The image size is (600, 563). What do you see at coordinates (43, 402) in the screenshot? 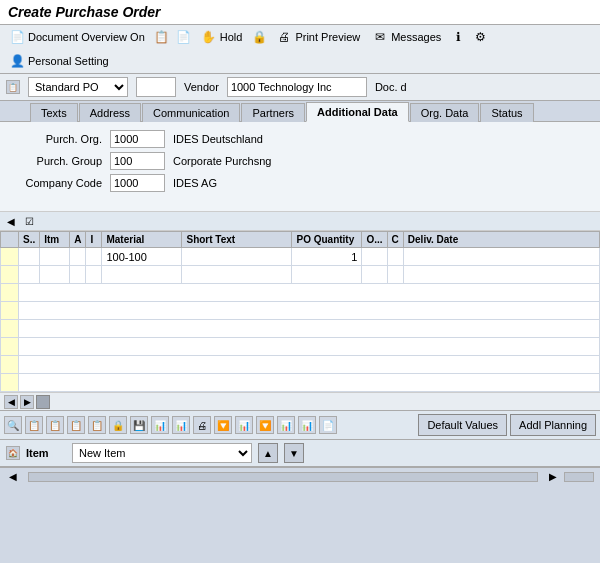
I see `scroll-thumb` at bounding box center [43, 402].